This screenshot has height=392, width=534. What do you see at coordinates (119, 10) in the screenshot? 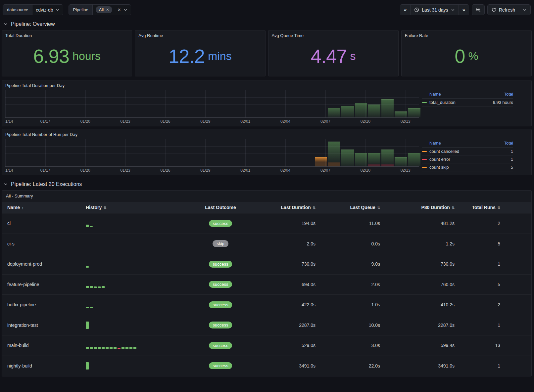
I see `clear-filter-icon: ✕` at bounding box center [119, 10].